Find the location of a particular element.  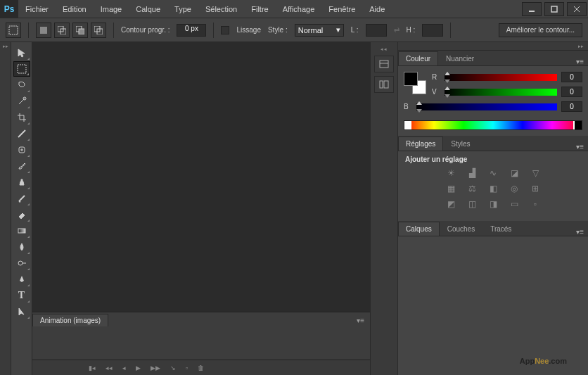

marquee-tool is located at coordinates (22, 69).